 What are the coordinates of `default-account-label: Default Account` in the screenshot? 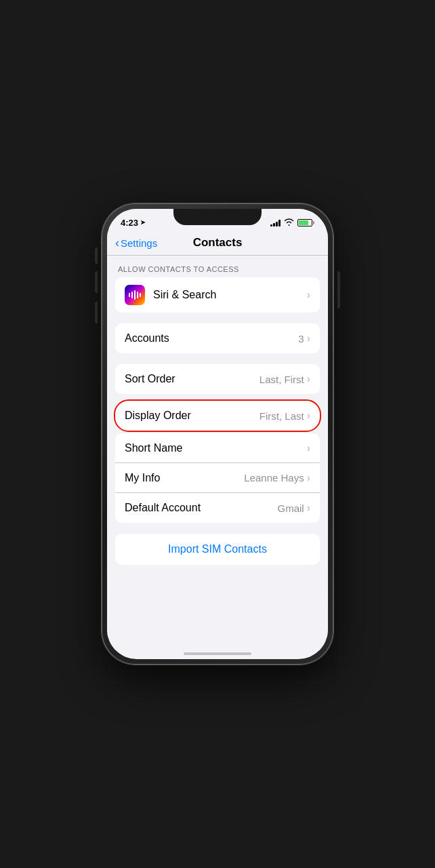 It's located at (201, 508).